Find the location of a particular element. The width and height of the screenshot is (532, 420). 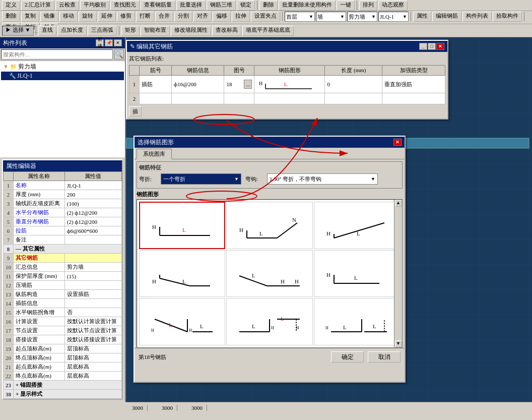

shape-select-btn: ... is located at coordinates (248, 84).